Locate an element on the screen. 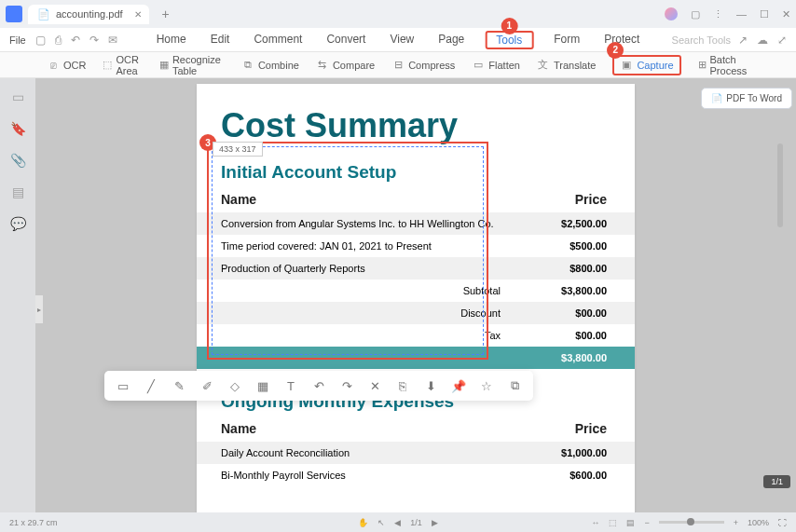 The image size is (796, 532). table-row: Conversion from Angular Systems Inc. to … is located at coordinates (416, 224).